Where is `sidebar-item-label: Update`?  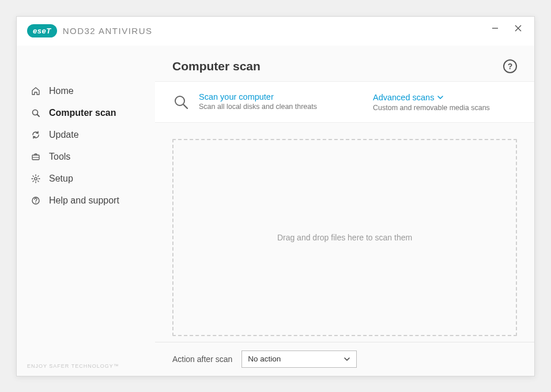 sidebar-item-label: Update is located at coordinates (64, 135).